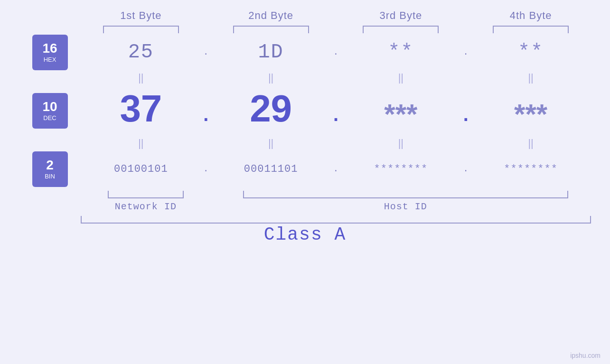 The width and height of the screenshot is (610, 364). What do you see at coordinates (50, 177) in the screenshot?
I see `badge-bin-label: BIN` at bounding box center [50, 177].